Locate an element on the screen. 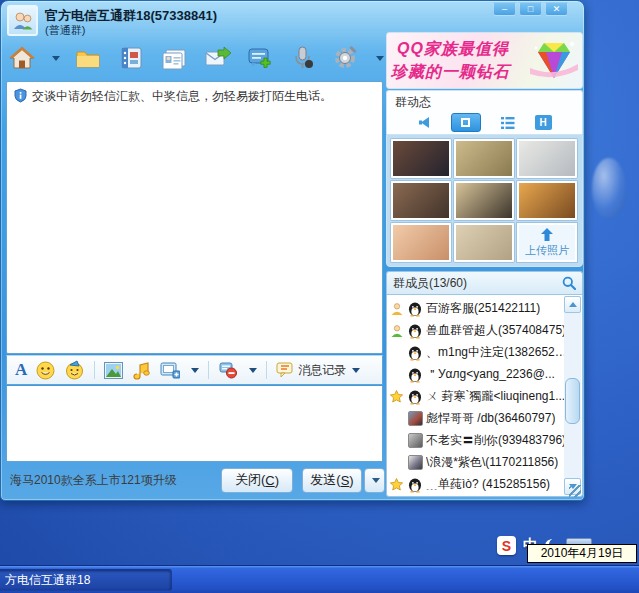 The image size is (639, 593). scrollbar-thumb is located at coordinates (572, 401).